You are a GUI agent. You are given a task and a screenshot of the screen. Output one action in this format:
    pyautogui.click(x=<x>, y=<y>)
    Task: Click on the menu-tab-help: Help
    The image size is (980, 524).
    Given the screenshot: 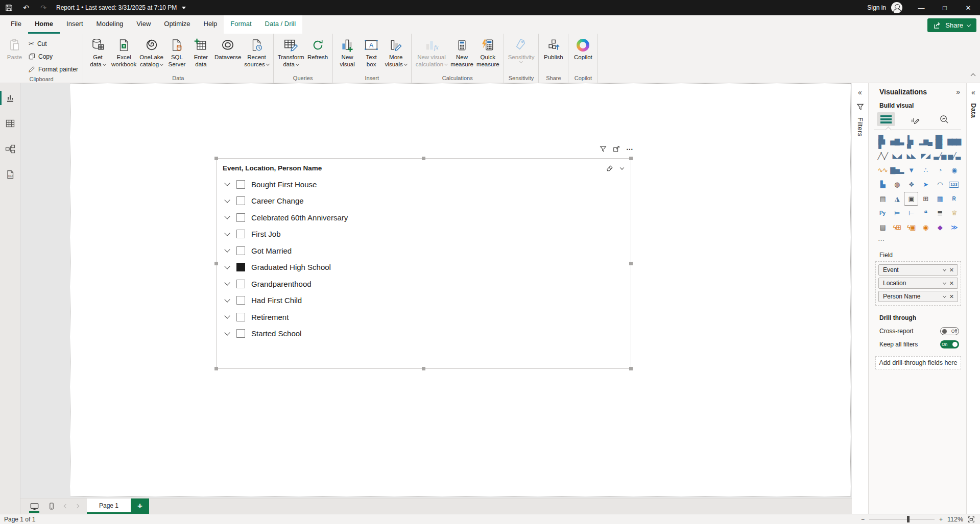 What is the action you would take?
    pyautogui.click(x=210, y=24)
    